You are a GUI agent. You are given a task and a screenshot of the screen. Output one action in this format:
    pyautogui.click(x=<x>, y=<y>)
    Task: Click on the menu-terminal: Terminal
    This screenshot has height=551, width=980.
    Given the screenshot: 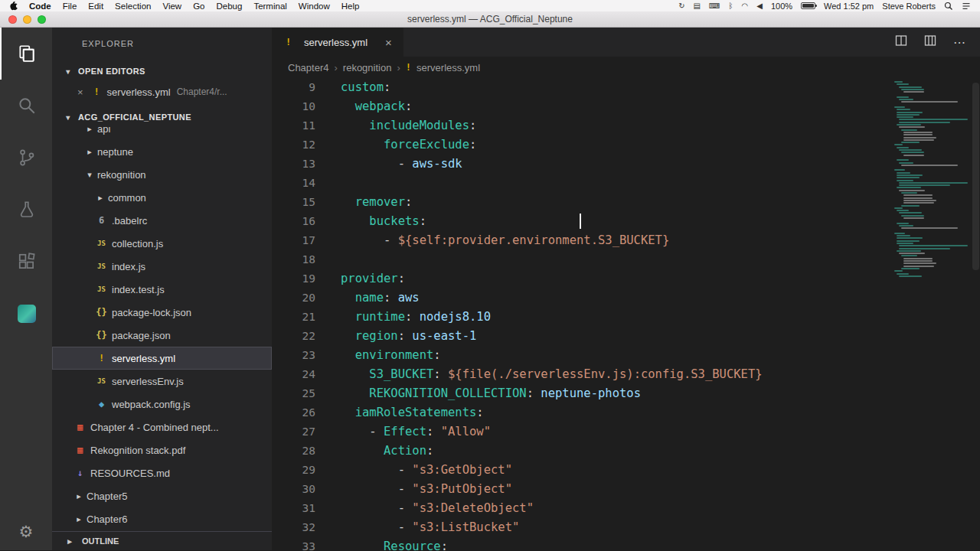 What is the action you would take?
    pyautogui.click(x=270, y=6)
    